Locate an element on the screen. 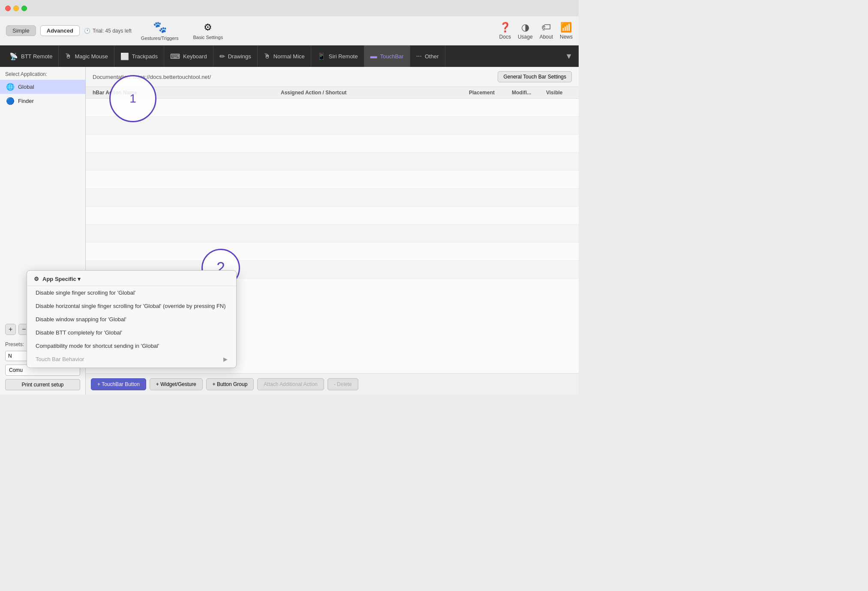 This screenshot has height=591, width=868. device-tab-trackpads: ⬜ Trackpads is located at coordinates (139, 56).